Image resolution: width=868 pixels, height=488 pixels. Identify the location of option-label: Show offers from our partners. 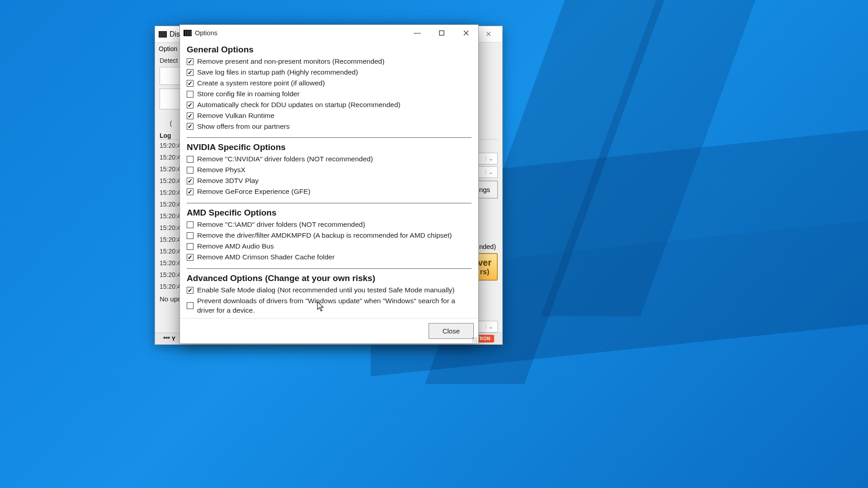
(243, 127).